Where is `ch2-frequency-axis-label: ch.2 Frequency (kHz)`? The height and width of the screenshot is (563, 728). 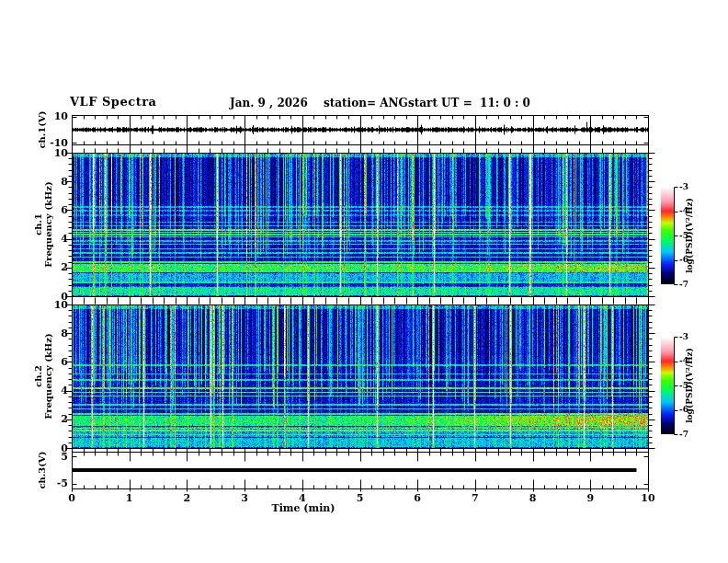
ch2-frequency-axis-label: ch.2 Frequency (kHz) is located at coordinates (43, 375).